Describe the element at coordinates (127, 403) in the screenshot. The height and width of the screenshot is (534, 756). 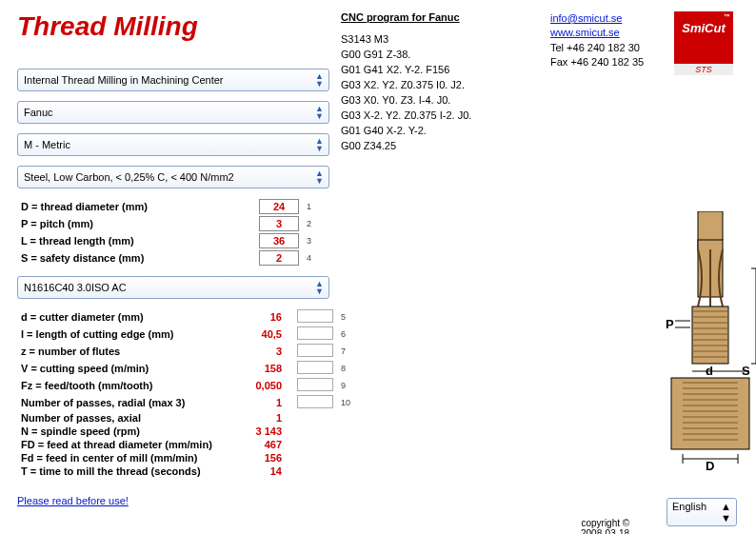
I see `out-label: Number of passes, radial (max 3)` at that location.